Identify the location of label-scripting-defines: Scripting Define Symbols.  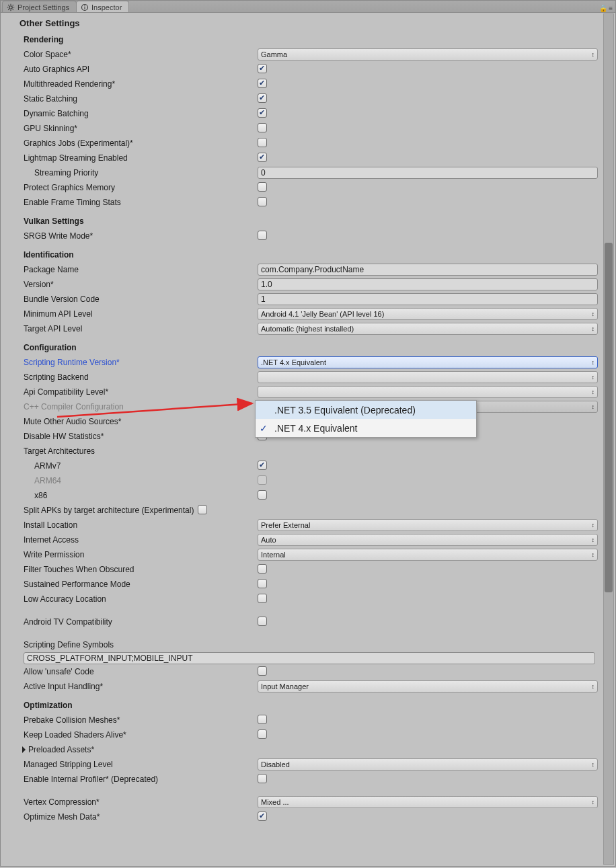
(136, 645).